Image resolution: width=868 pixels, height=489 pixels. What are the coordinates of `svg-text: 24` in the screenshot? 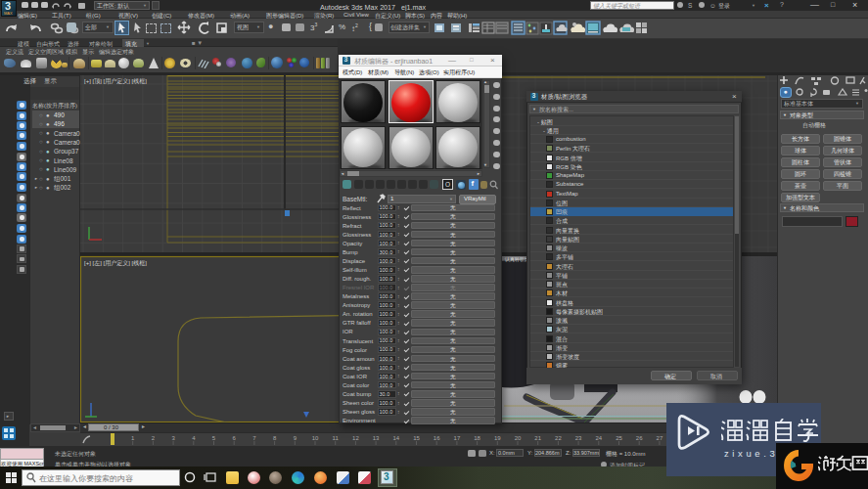 It's located at (599, 438).